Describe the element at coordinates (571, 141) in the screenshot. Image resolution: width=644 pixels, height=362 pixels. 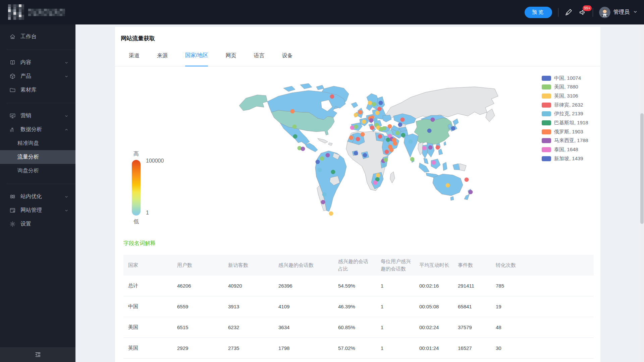
I see `legend-label: 马来西亚, 1788` at that location.